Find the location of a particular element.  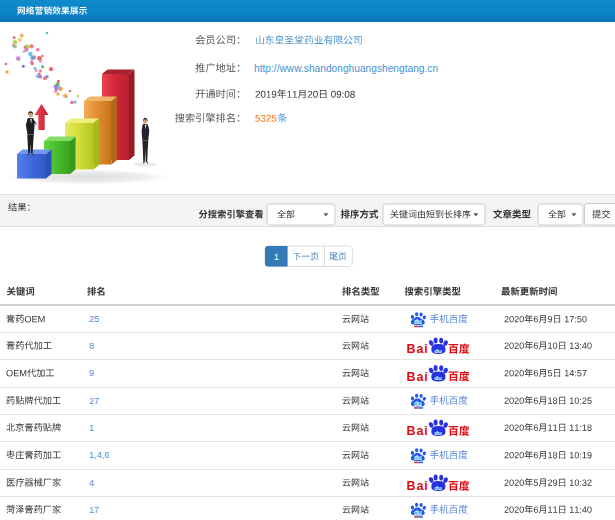

svg-text:http://www.shandonghuangshengt: http://www.shandonghuangshengtang.cn is located at coordinates (346, 68).